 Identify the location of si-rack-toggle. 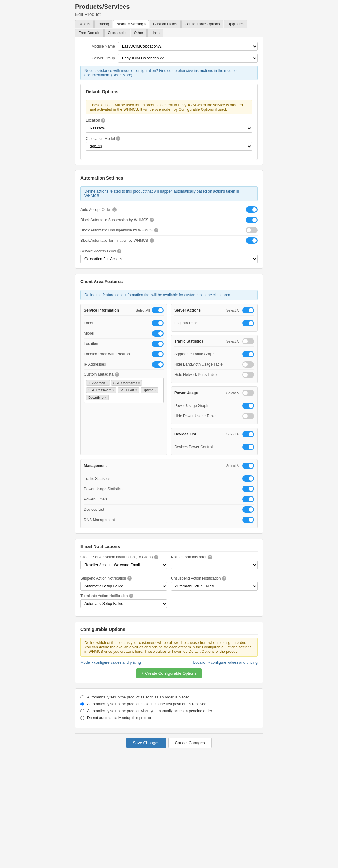
(158, 354).